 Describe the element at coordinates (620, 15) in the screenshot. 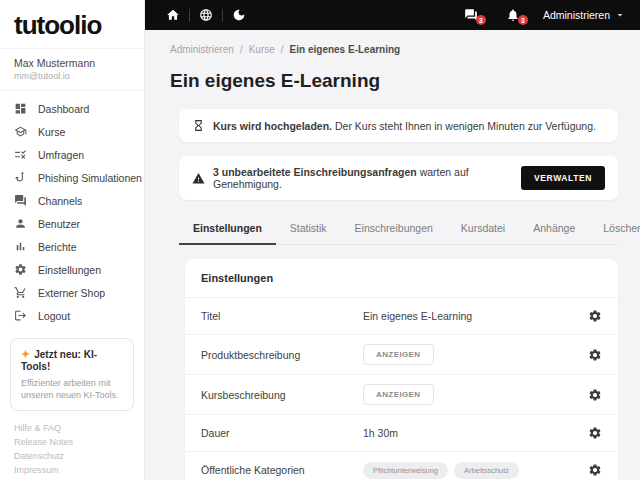

I see `chevron-down-icon` at that location.